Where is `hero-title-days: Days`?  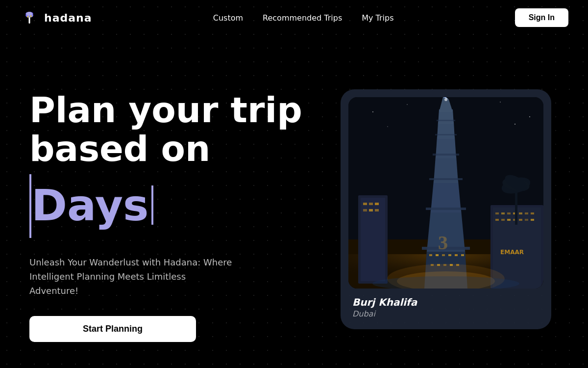
hero-title-days: Days is located at coordinates (92, 205).